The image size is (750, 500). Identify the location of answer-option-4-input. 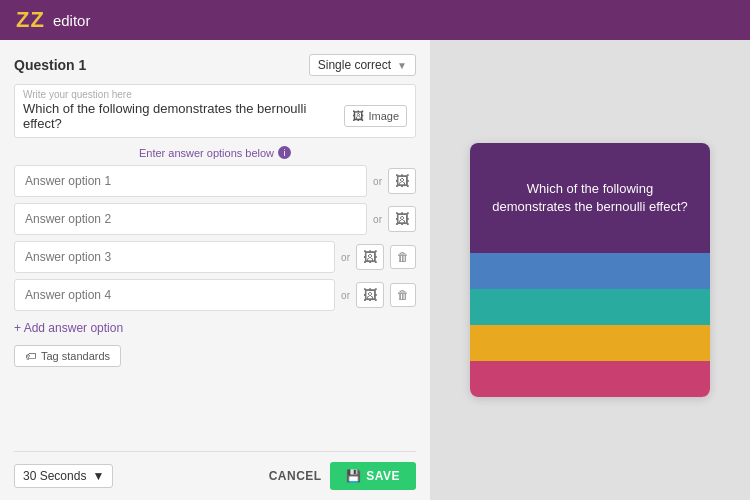
(174, 295).